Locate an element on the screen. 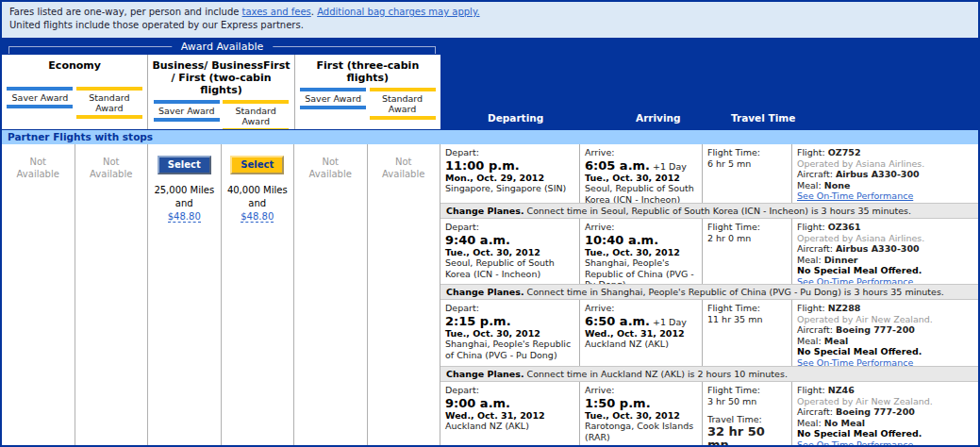  aircraft-type: Airbus A330-300 is located at coordinates (877, 249).